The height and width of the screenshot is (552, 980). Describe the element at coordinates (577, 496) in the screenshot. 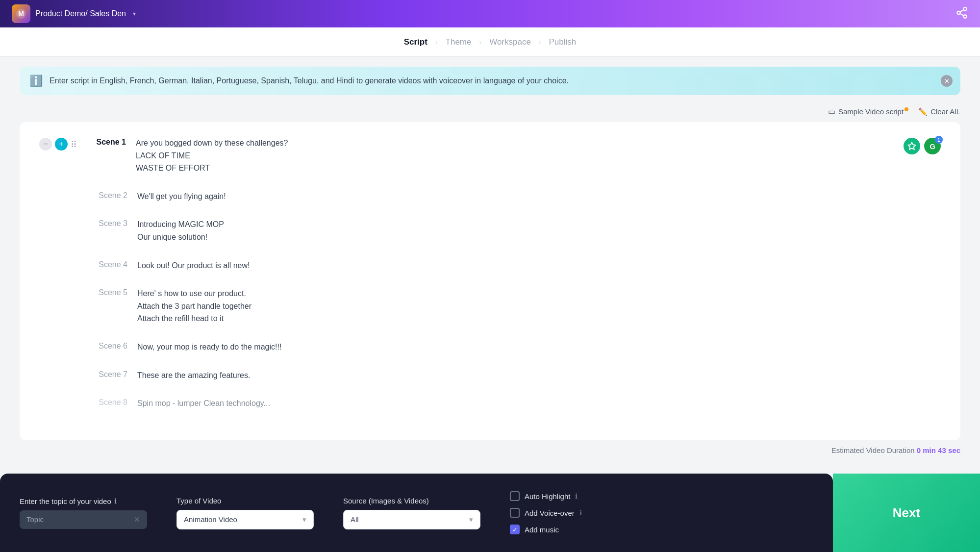

I see `auto-highlight-info-icon: ℹ` at that location.